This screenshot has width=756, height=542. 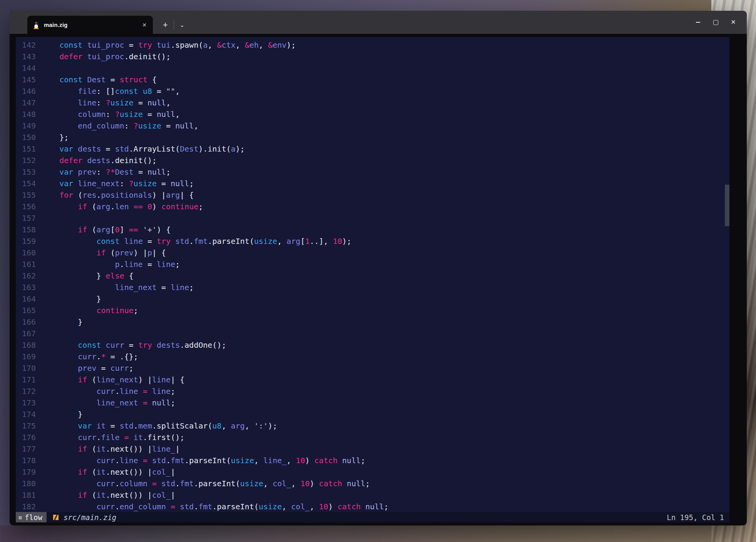 I want to click on code-line: 152 defer dests.deinit();, so click(x=376, y=160).